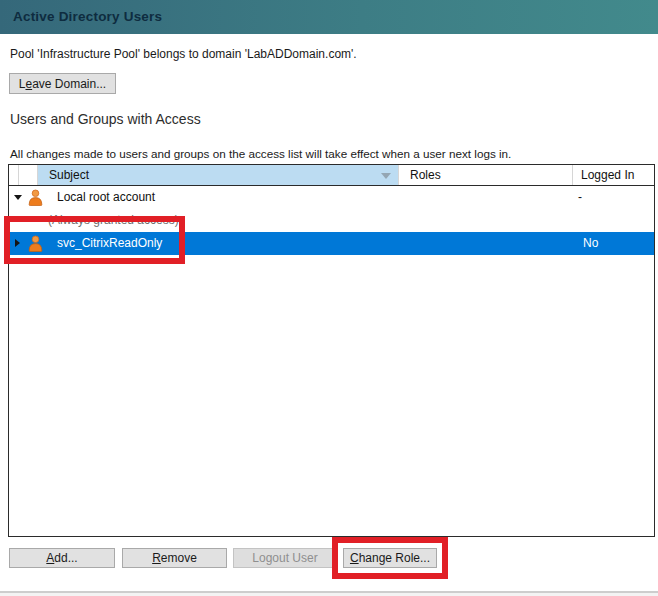  Describe the element at coordinates (332, 244) in the screenshot. I see `table-row-svc-citrixreadonly: svc_CitrixReadOnly No` at that location.